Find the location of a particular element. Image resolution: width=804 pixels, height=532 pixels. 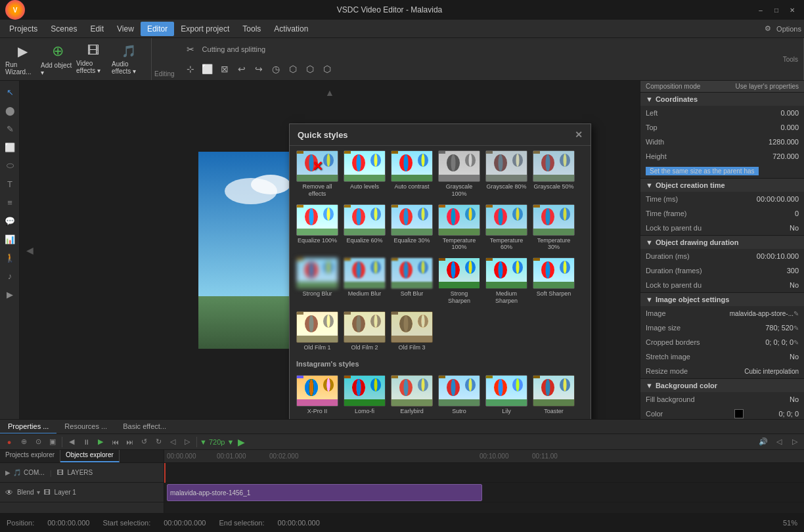

tl-undo: ↺ is located at coordinates (144, 442).